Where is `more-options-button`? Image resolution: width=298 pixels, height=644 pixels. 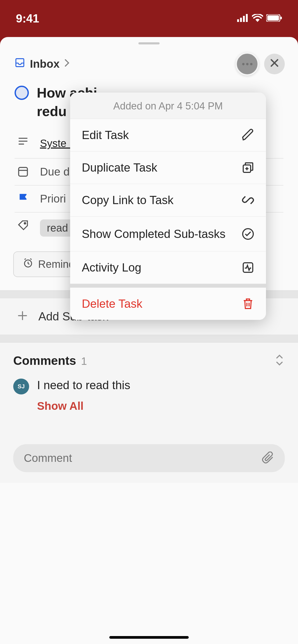
more-options-button is located at coordinates (247, 64).